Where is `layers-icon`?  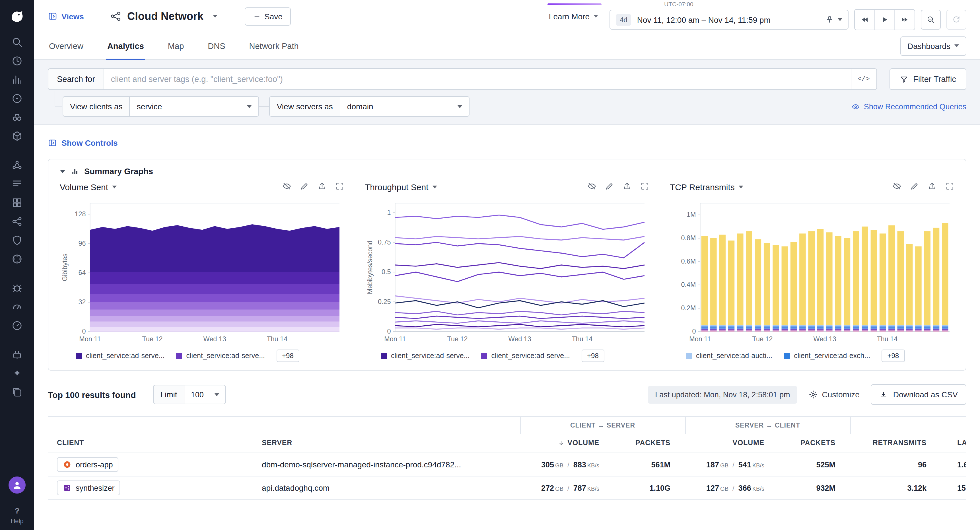 layers-icon is located at coordinates (17, 392).